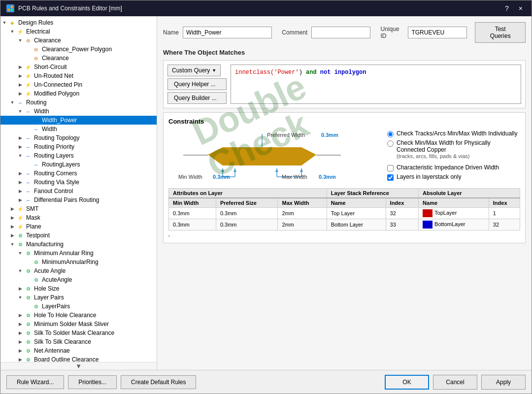 Image resolution: width=532 pixels, height=394 pixels. Describe the element at coordinates (33, 218) in the screenshot. I see `tree-label: Mask` at that location.